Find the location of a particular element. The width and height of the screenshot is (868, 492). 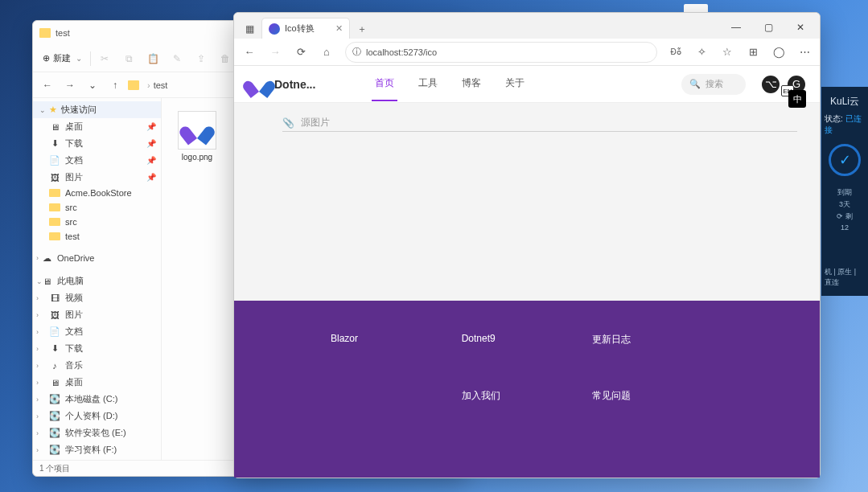

explorer-sidebar: ⌄★ 快速访问 🖥桌面📌 ⬇下载📌 📄文档📌 🖼图片📌 Acme.BookSto… is located at coordinates (97, 279).